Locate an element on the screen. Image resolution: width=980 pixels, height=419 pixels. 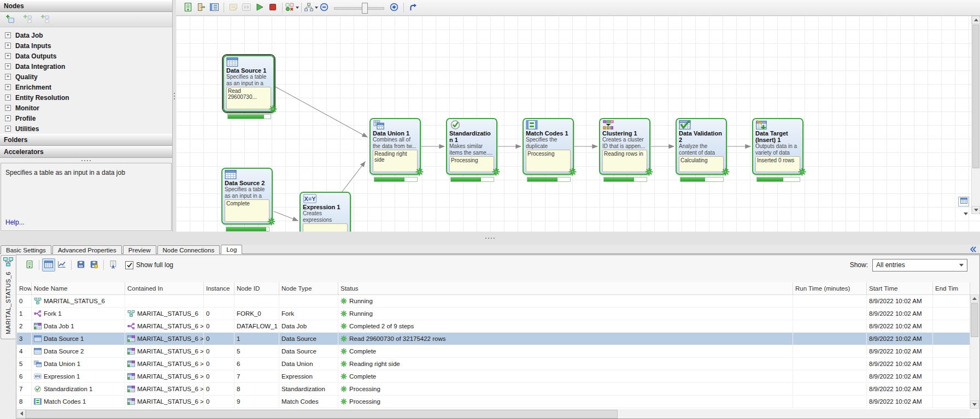
canvas-scroll-thumb is located at coordinates (976, 96).